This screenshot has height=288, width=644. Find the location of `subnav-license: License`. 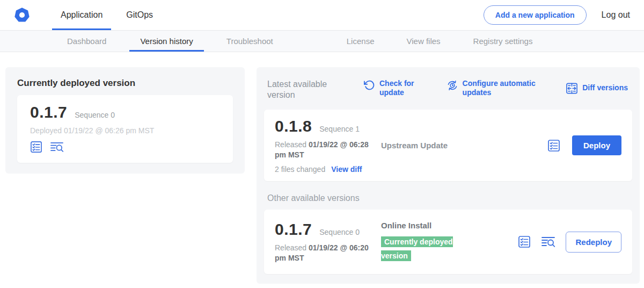

subnav-license: License is located at coordinates (361, 41).